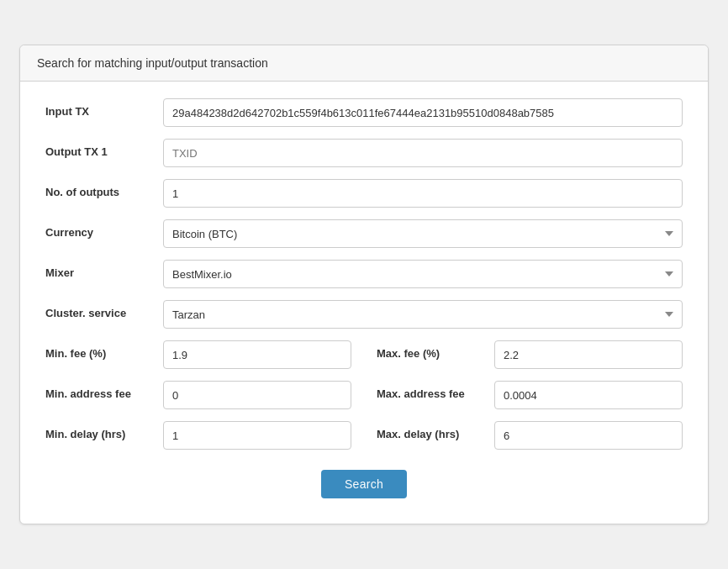  I want to click on output-tx1-row: Output TX 1, so click(364, 153).